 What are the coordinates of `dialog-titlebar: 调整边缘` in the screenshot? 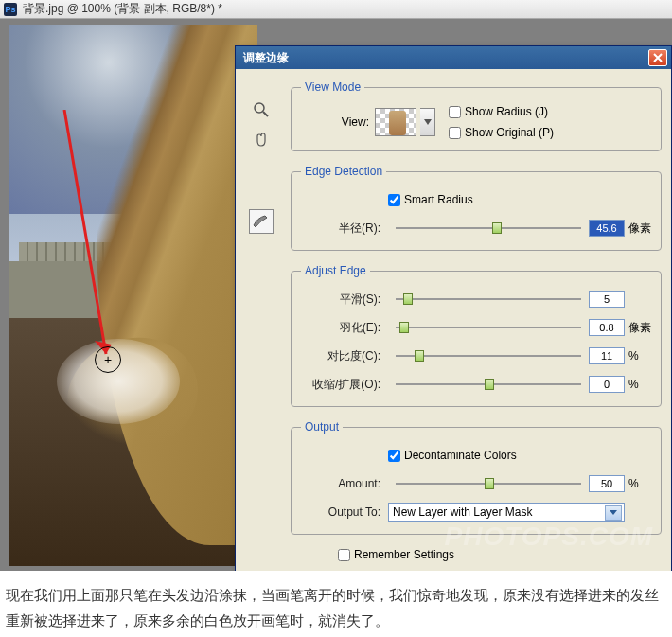 It's located at (453, 58).